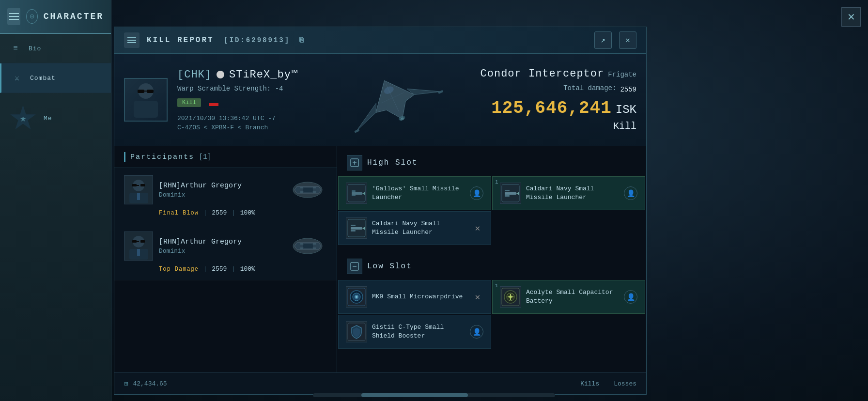 This screenshot has width=868, height=401. I want to click on app-close-button: ✕, so click(851, 17).